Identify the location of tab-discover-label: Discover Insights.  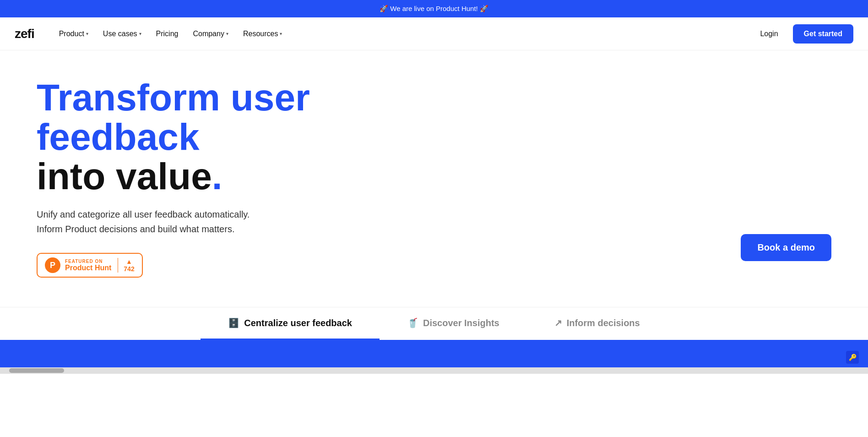
(461, 323).